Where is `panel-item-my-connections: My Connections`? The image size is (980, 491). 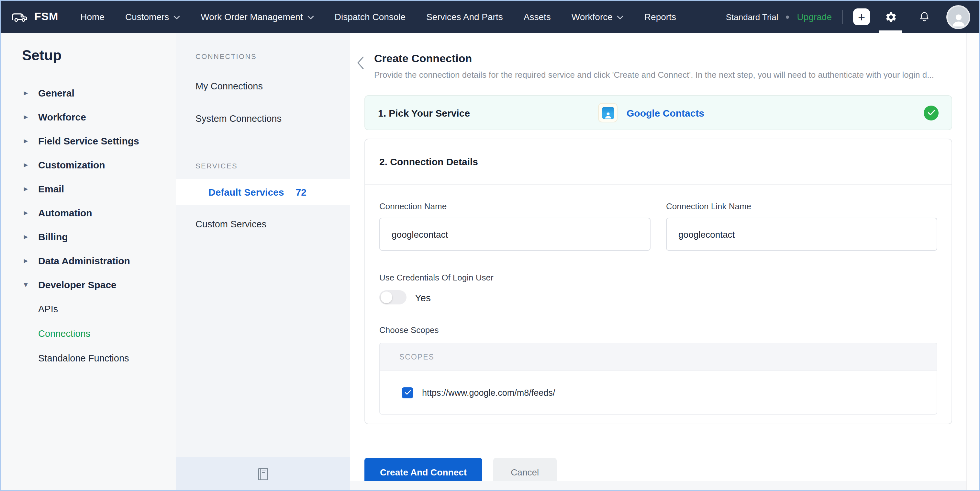
panel-item-my-connections: My Connections is located at coordinates (263, 86).